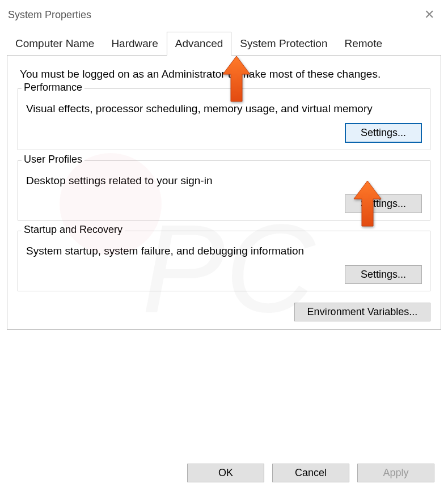 Image resolution: width=448 pixels, height=488 pixels. Describe the element at coordinates (224, 180) in the screenshot. I see `group-user-profiles-desc: Desktop settings related to your sign-in` at that location.